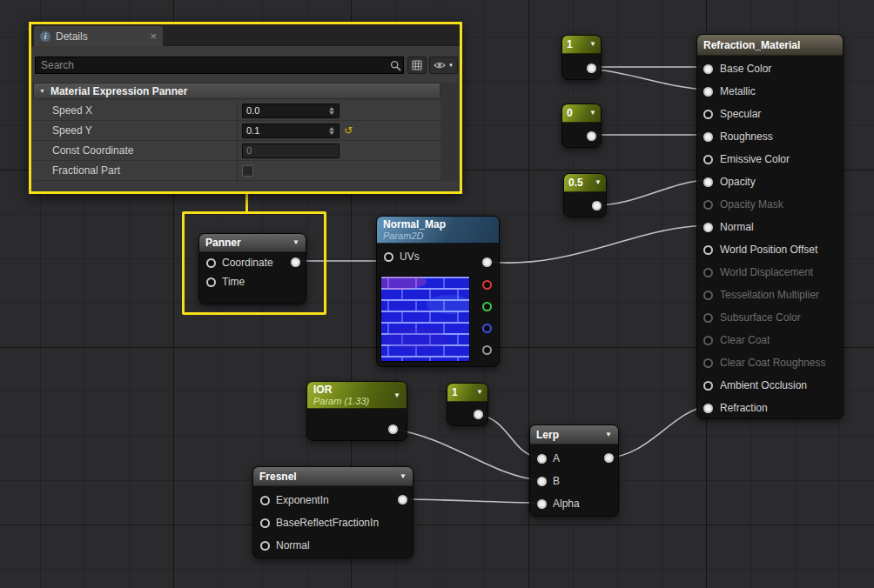 The width and height of the screenshot is (874, 588). Describe the element at coordinates (575, 471) in the screenshot. I see `lerp-node: Lerp ▼ A B Alpha` at that location.